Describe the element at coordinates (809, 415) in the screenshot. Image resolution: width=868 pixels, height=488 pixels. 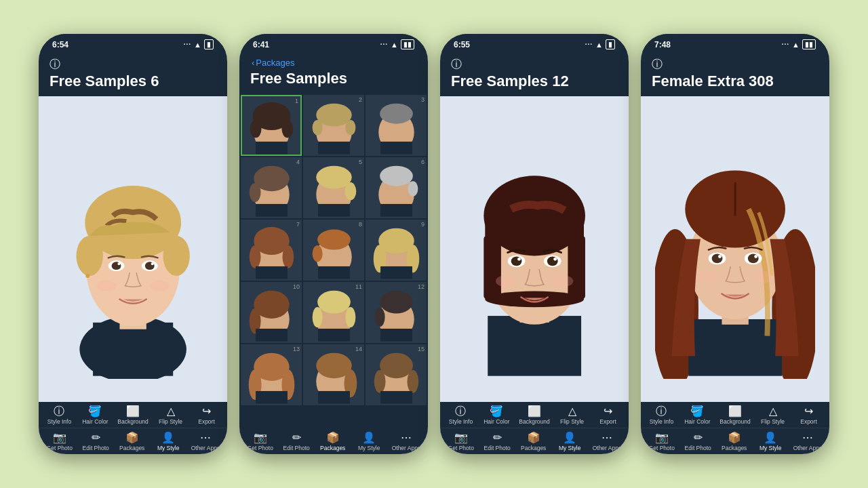
I see `export-btn-4: ↪ Export` at that location.